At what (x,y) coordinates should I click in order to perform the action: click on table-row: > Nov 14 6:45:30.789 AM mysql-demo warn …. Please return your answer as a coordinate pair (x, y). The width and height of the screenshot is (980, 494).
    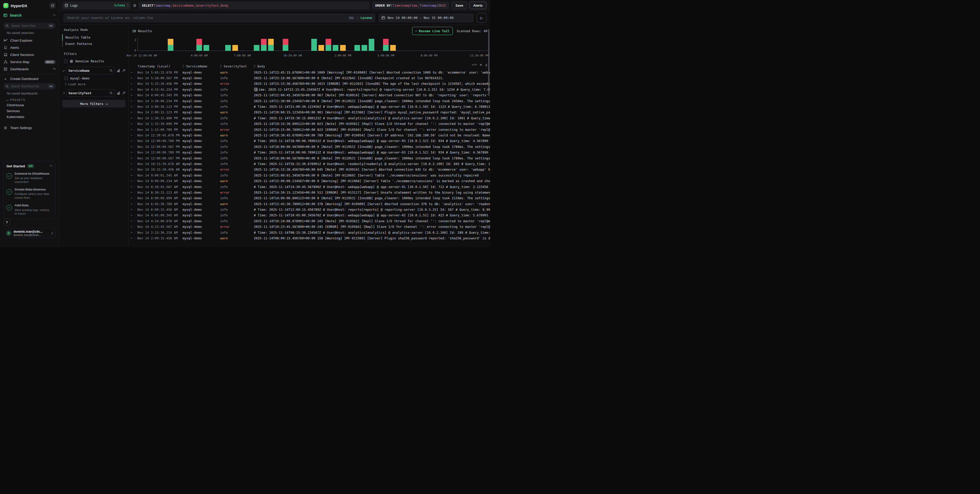
    Looking at the image, I should click on (310, 204).